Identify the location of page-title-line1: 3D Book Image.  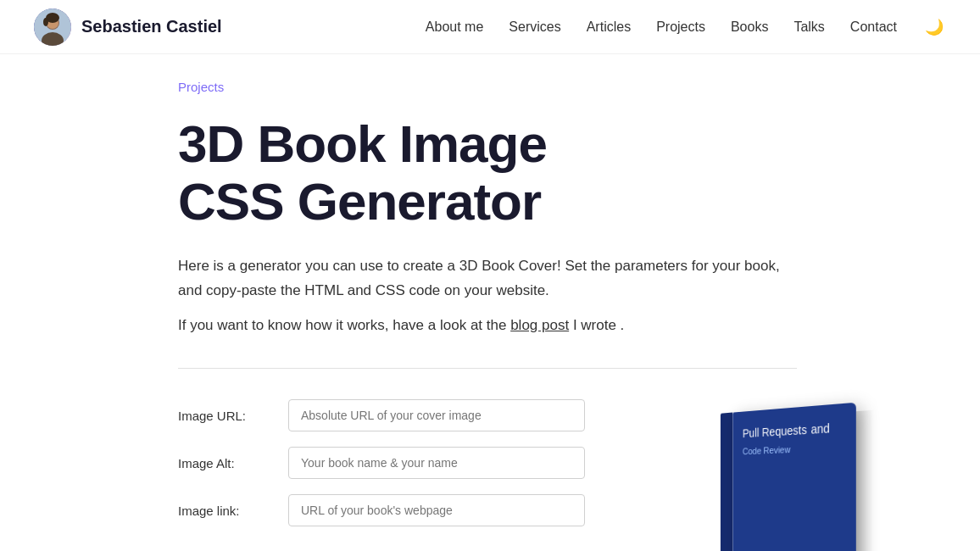
(363, 144).